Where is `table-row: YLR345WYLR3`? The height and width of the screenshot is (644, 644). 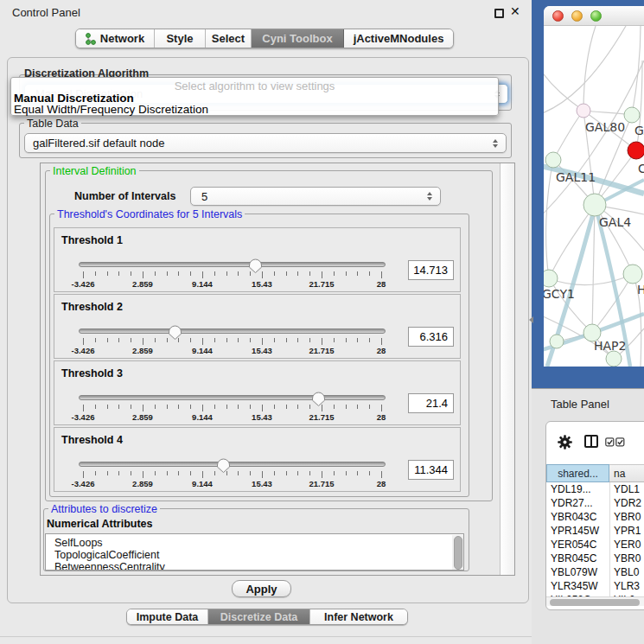
table-row: YLR345WYLR3 is located at coordinates (595, 586).